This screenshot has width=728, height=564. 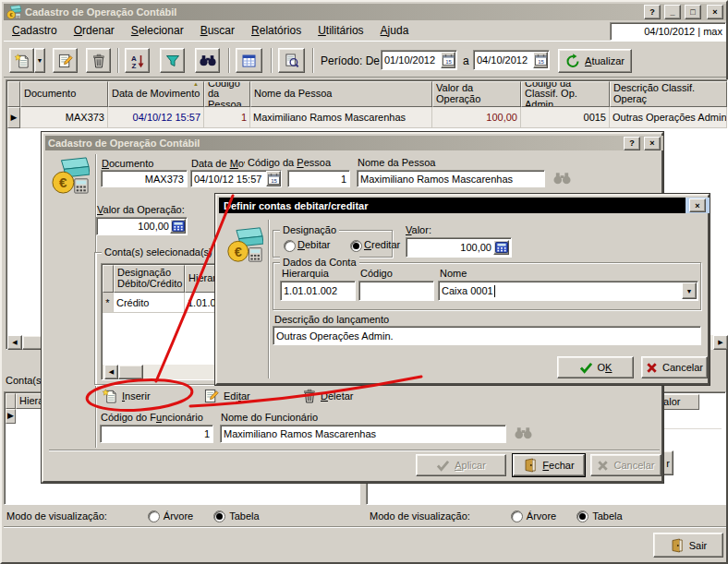 I want to click on ok-label: OK, so click(x=605, y=367).